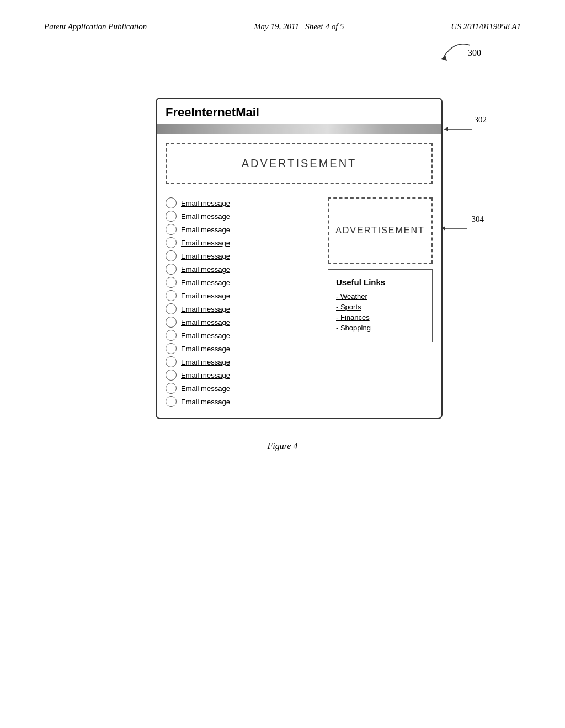  What do you see at coordinates (95, 26) in the screenshot?
I see `header-publication: Patent Application Publication` at bounding box center [95, 26].